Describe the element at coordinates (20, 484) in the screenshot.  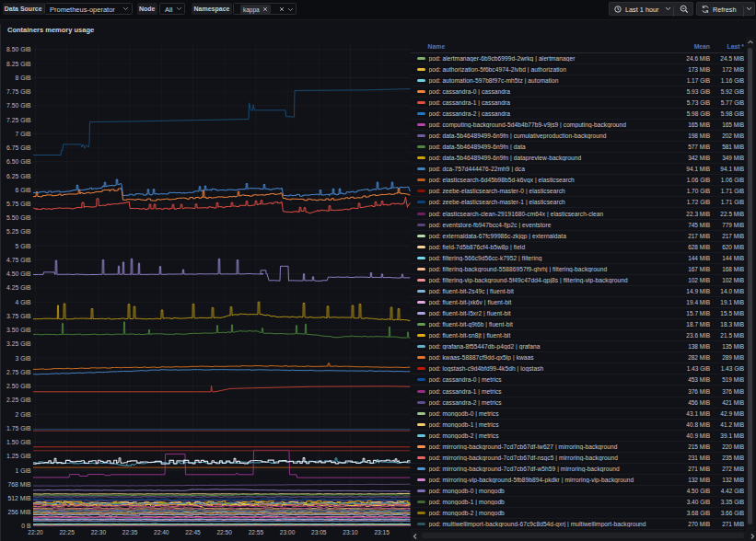
I see `svg-text: 768 MiB` at that location.